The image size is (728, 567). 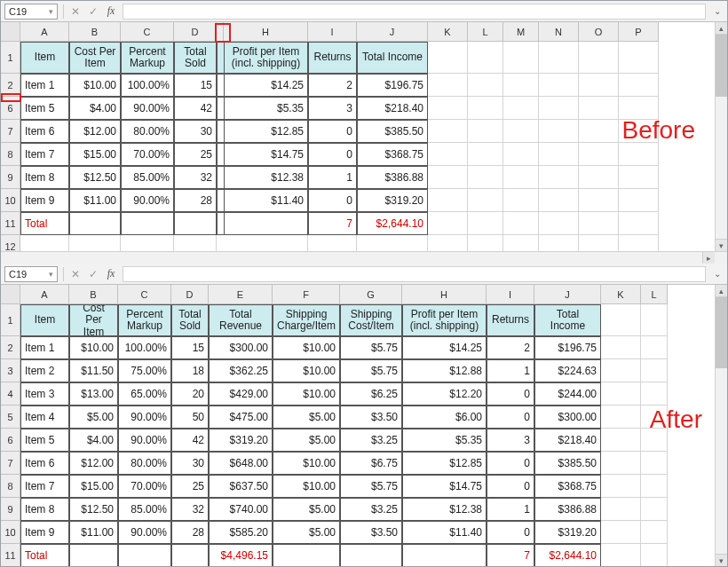 What do you see at coordinates (444, 371) in the screenshot?
I see `data-cell: $12.88` at bounding box center [444, 371].